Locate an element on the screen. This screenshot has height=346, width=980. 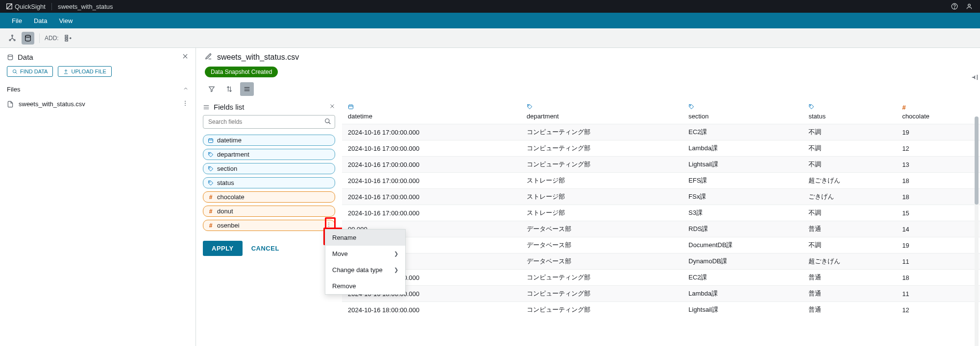
field-chip-chocolate: #chocolate is located at coordinates (269, 197).